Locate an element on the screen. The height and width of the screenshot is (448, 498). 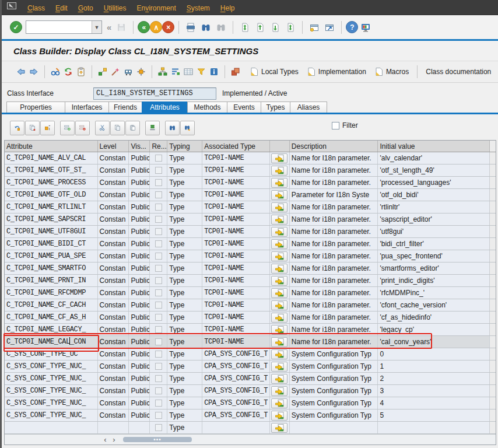
table-row: C_TCP0I_NAME_RTLINLTConstanPublicTypeTCP… is located at coordinates (250, 208).